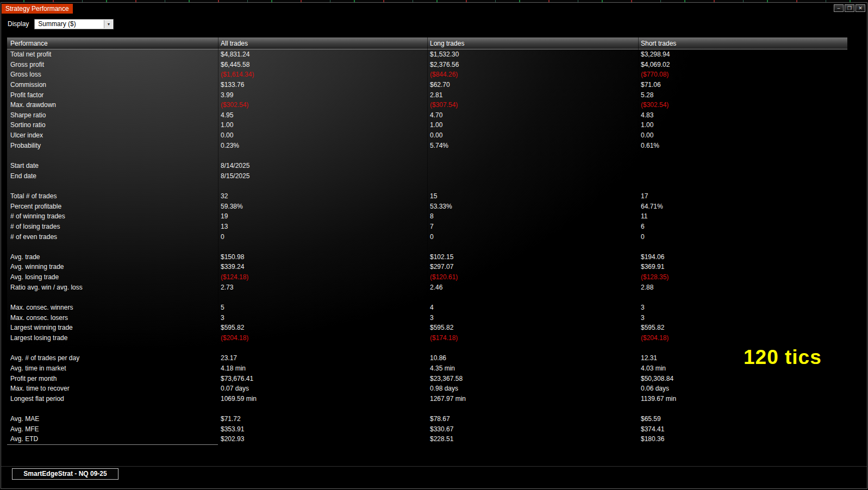 The height and width of the screenshot is (490, 868). What do you see at coordinates (533, 379) in the screenshot?
I see `row-value: $23,367.58` at bounding box center [533, 379].